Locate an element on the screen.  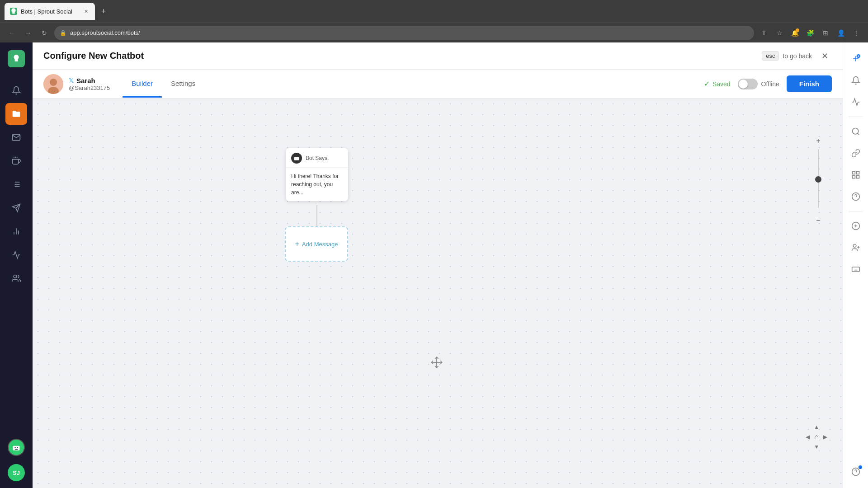
browser-extension-split: ⊞ is located at coordinates (826, 33).